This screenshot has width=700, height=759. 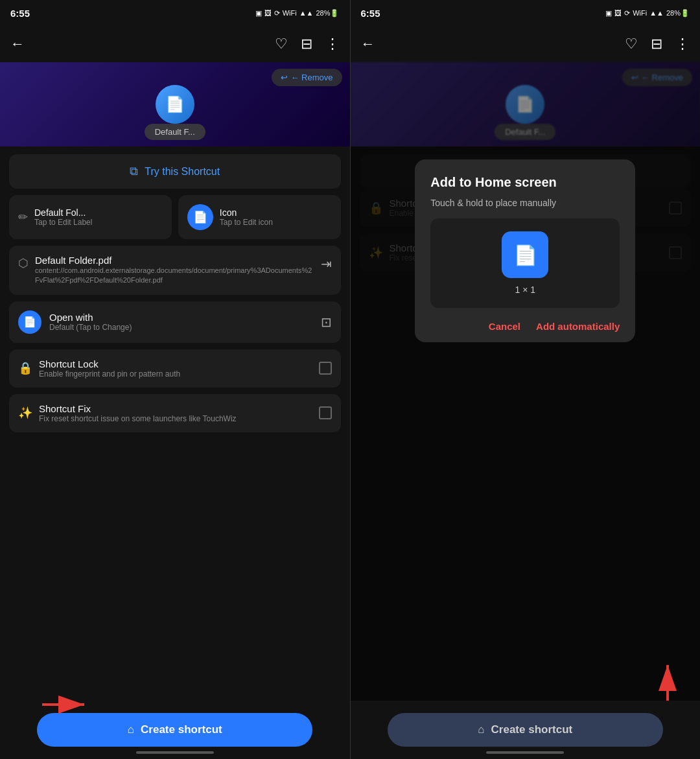 What do you see at coordinates (181, 730) in the screenshot?
I see `left-create-btn-label: Create shortcut` at bounding box center [181, 730].